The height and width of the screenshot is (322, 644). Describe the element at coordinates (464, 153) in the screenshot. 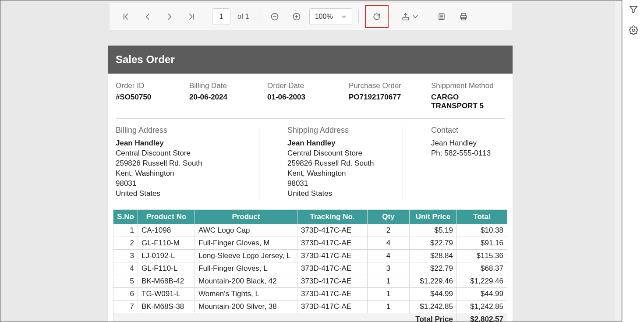

I see `contact-phone: Ph: 582-555-0113` at that location.